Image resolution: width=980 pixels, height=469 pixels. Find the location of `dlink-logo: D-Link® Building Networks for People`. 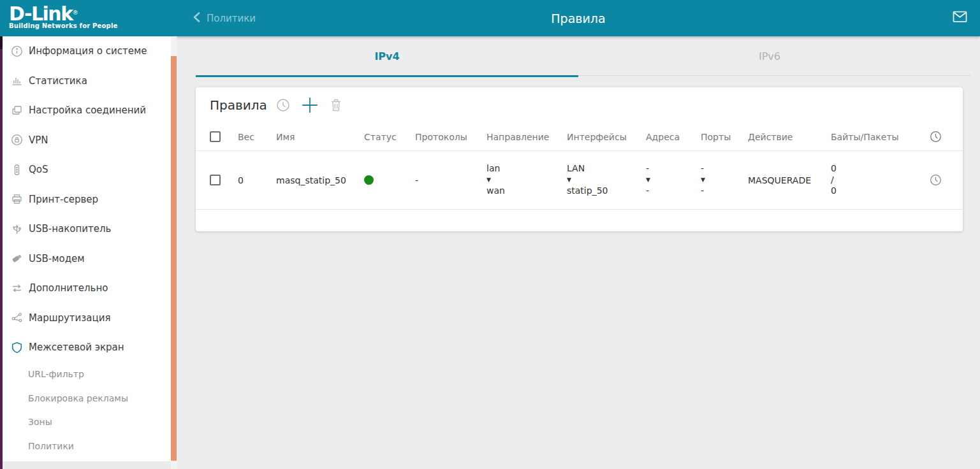

dlink-logo: D-Link® Building Networks for People is located at coordinates (88, 18).